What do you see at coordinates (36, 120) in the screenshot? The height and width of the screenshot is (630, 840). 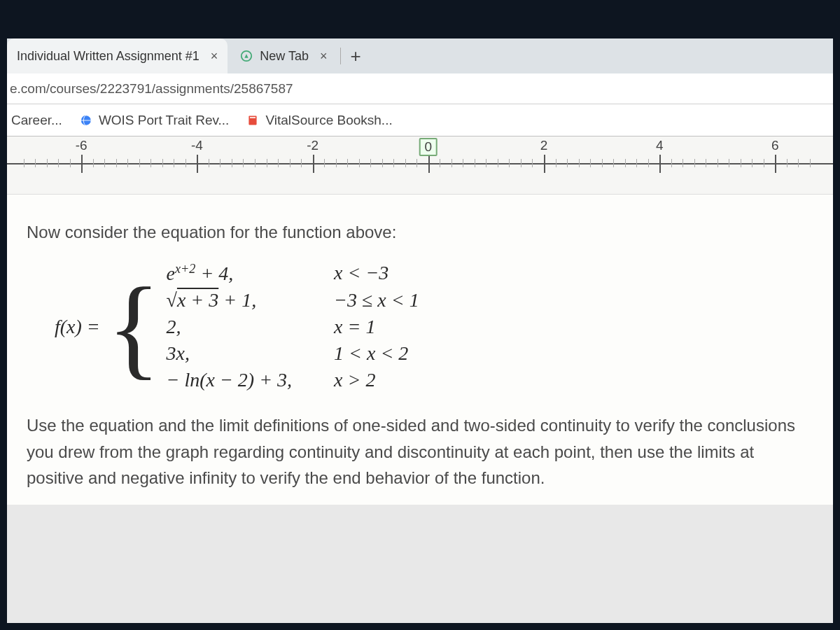 I see `bookmark-career: Career...` at bounding box center [36, 120].